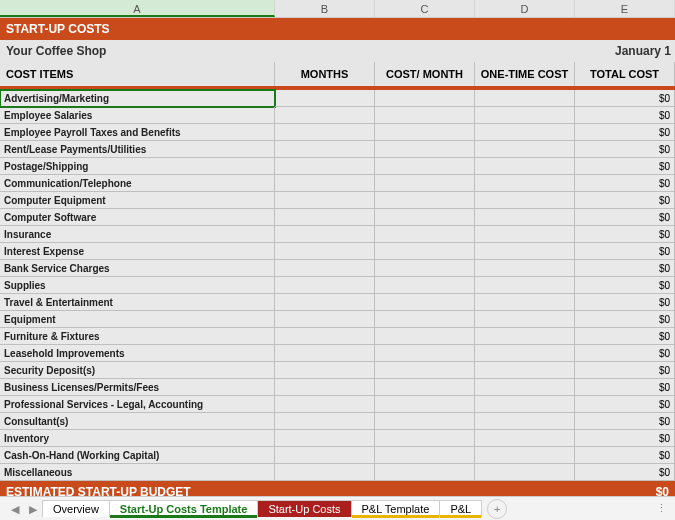 The image size is (675, 520). What do you see at coordinates (138, 302) in the screenshot?
I see `cost-item-label: Travel & Entertainment` at bounding box center [138, 302].